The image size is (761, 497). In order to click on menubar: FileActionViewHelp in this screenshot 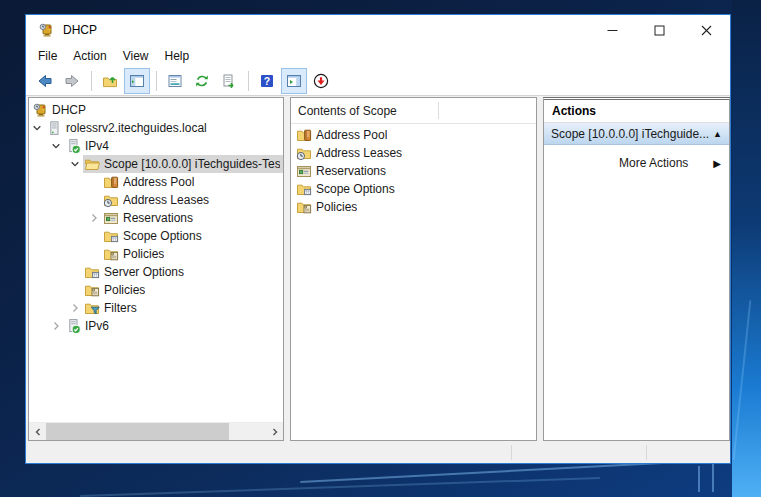, I will do `click(378, 56)`.